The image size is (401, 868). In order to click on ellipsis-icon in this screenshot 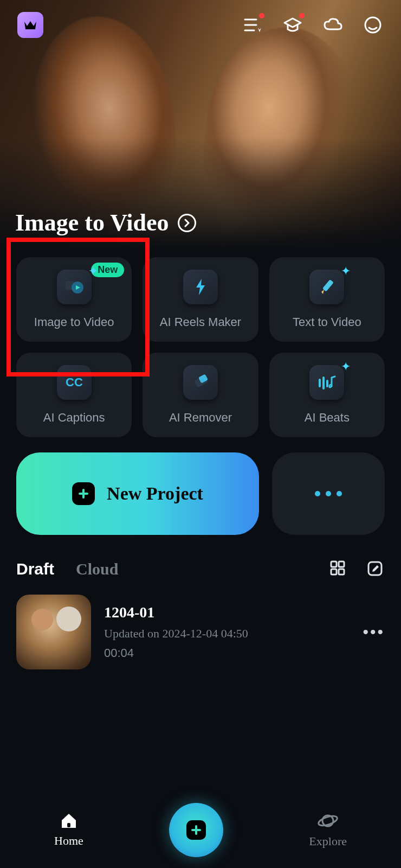, I will do `click(328, 494)`.